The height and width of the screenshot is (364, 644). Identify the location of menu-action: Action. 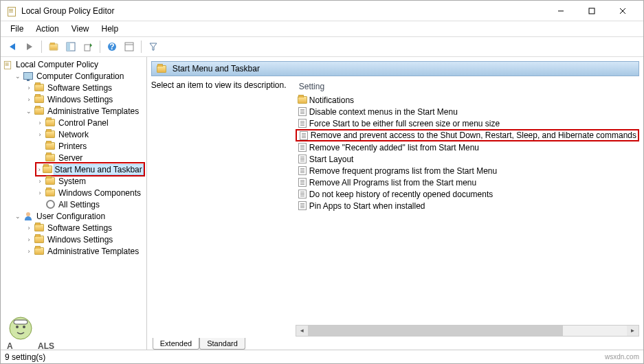
(47, 29).